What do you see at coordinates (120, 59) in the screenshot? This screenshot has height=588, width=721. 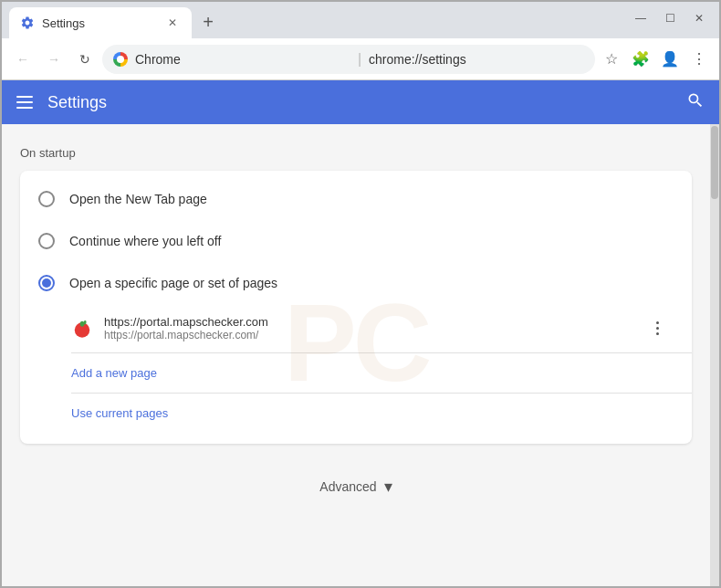 I see `site-security-icon` at bounding box center [120, 59].